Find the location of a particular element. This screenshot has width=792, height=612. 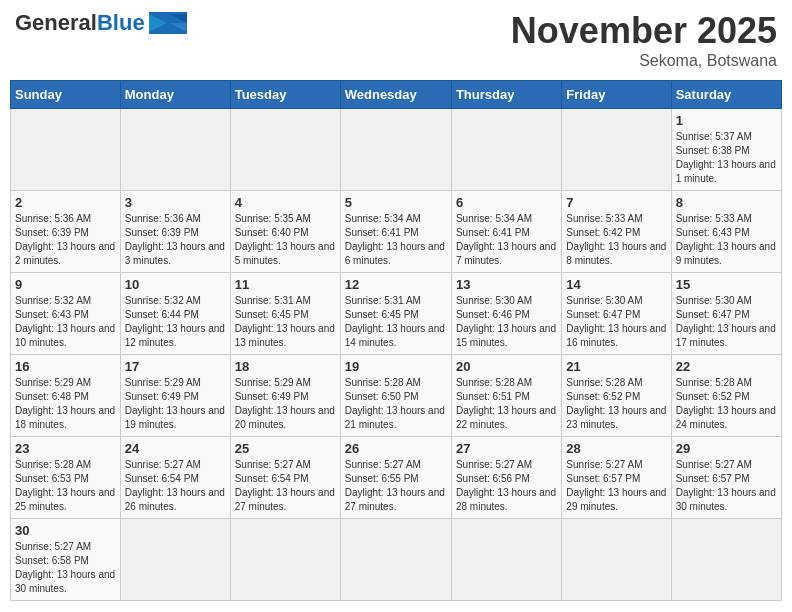

day-number: 30 is located at coordinates (66, 530).